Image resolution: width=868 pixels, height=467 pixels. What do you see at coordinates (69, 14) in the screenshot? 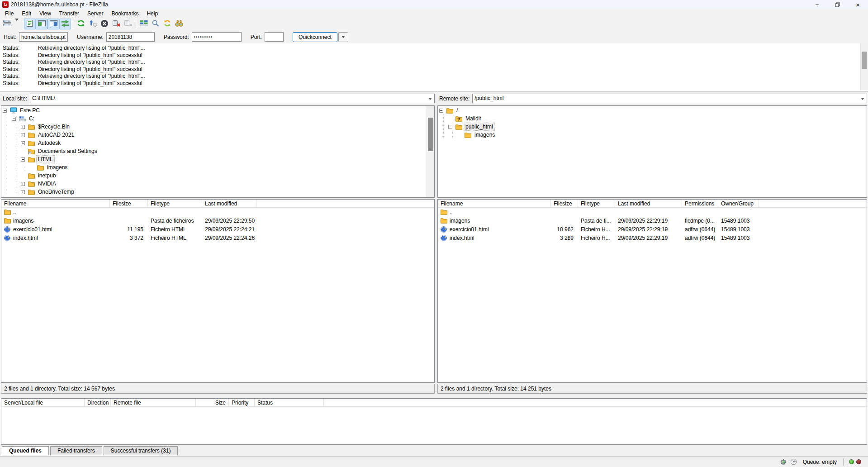
I see `menu-transfer: Transfer` at bounding box center [69, 14].